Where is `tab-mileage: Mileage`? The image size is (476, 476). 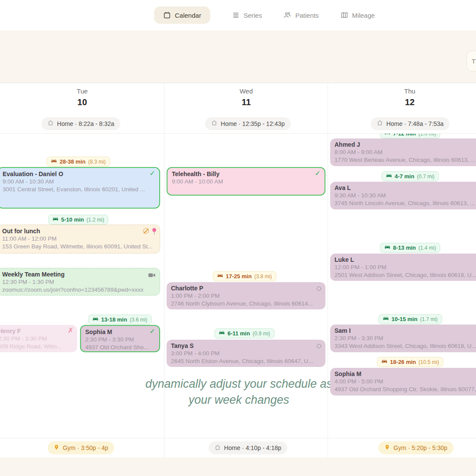
tab-mileage: Mileage is located at coordinates (358, 15).